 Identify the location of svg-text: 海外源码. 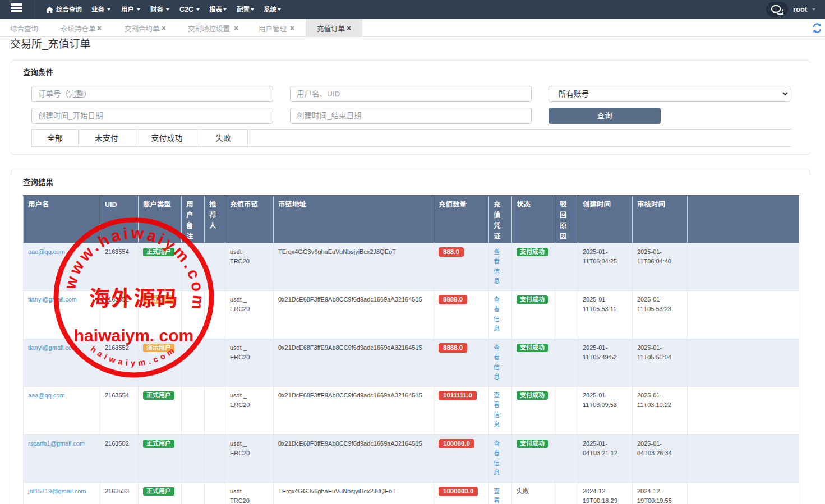
(133, 298).